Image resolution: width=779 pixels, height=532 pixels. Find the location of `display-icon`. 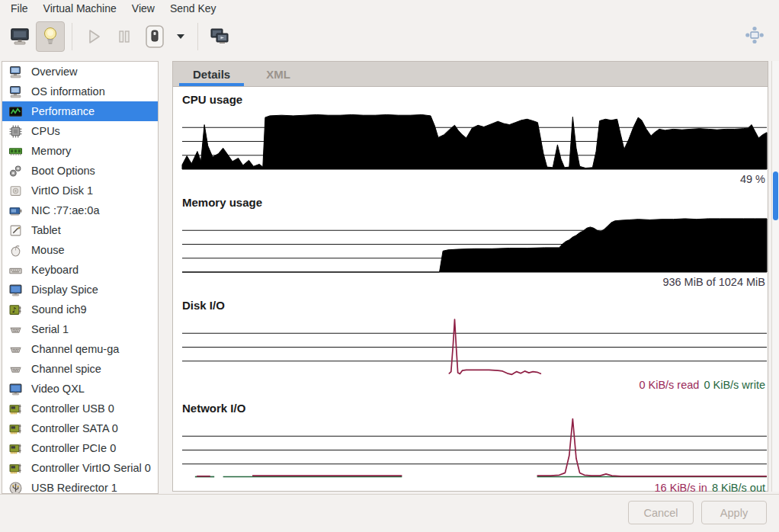

display-icon is located at coordinates (16, 389).